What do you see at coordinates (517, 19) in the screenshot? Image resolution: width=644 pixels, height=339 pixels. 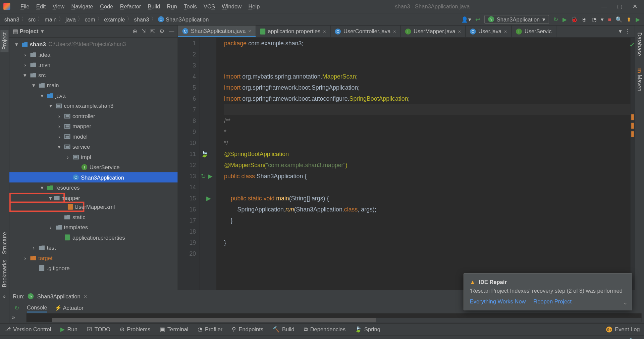 I see `run-config-selector: ↘ Shan3Application ▾` at bounding box center [517, 19].